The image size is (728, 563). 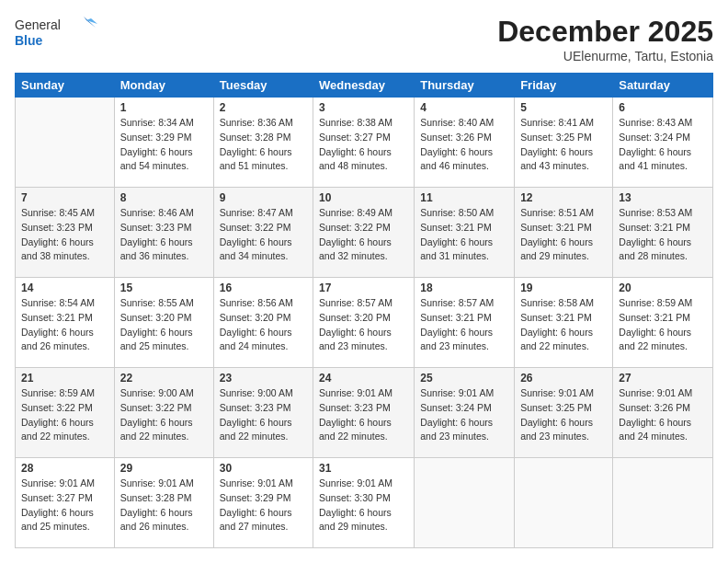 I want to click on day-cell: 23 Sunrise: 9:00 AMSunset: 3:23 PMDaylig…, so click(x=263, y=413).